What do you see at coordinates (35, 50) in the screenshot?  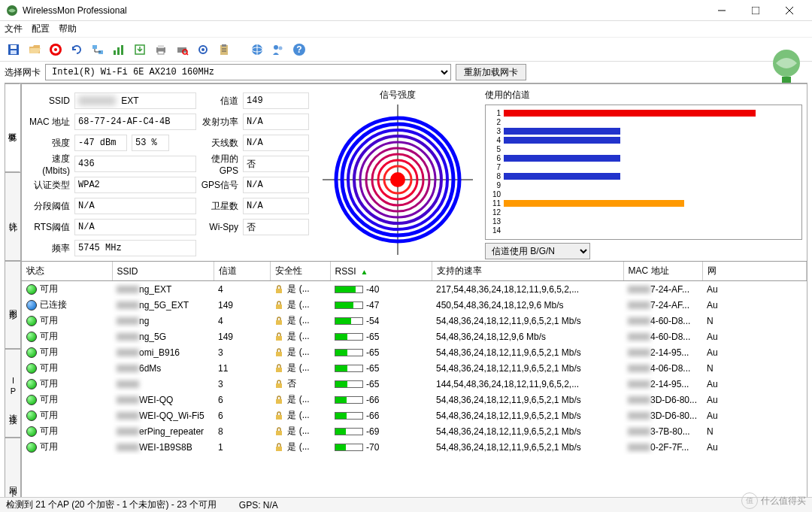 I see `open-icon` at bounding box center [35, 50].